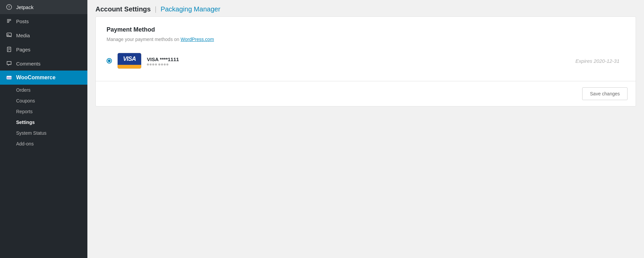 This screenshot has height=258, width=644. I want to click on card-number-label: VISA ****1111, so click(163, 59).